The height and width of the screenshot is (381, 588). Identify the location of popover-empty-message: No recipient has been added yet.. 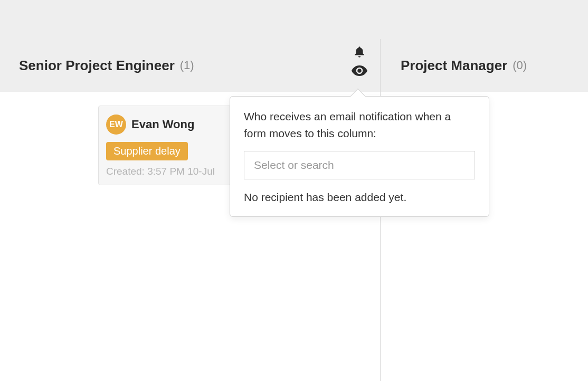
(359, 197).